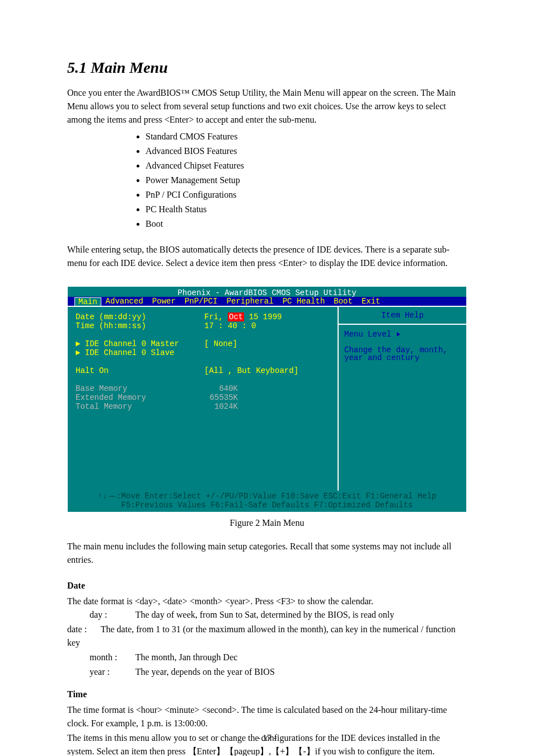  What do you see at coordinates (251, 371) in the screenshot?
I see `halt-on-value: [All , But Keyboard]` at bounding box center [251, 371].